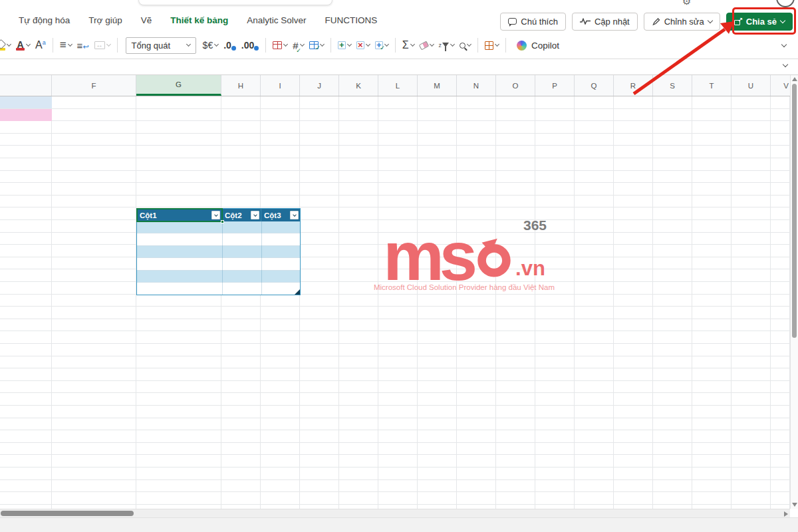  What do you see at coordinates (784, 44) in the screenshot?
I see `ribbon-collapse-chevron-icon` at bounding box center [784, 44].